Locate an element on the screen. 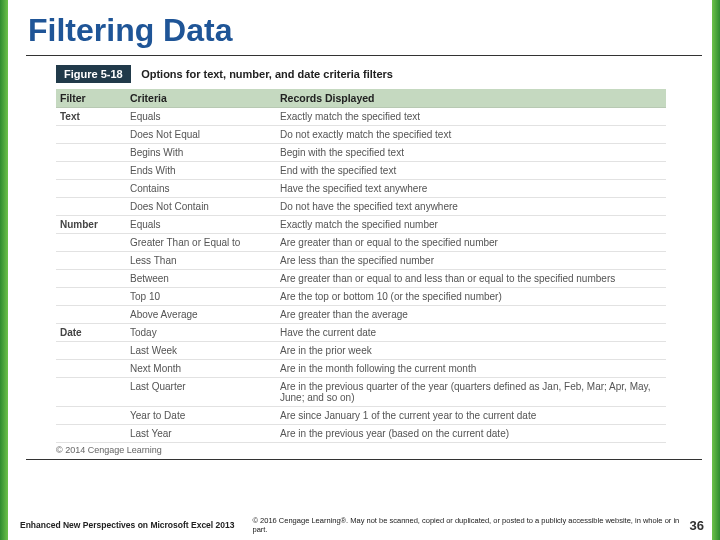  cell-desc: Are in the prior week is located at coordinates (471, 351).